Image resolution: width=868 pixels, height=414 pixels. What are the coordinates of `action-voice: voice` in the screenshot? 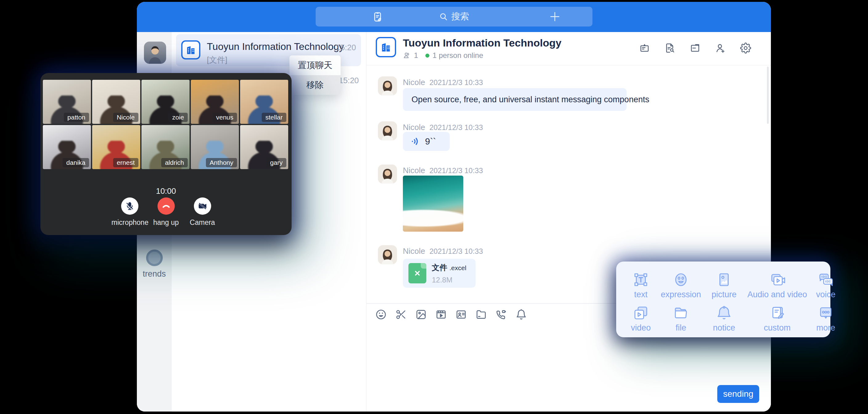 It's located at (826, 288).